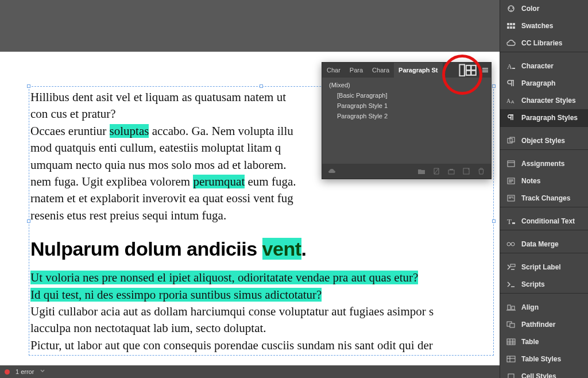 This screenshot has height=378, width=588. I want to click on style-item-basic: [Basic Paragraph], so click(407, 95).